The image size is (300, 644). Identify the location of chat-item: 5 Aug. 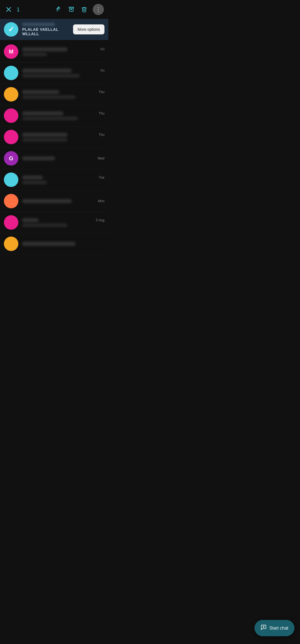
(54, 222).